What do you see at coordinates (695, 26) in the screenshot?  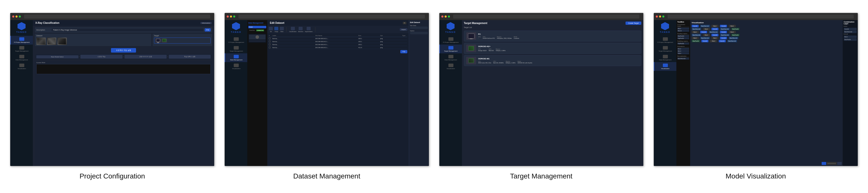 I see `nn-conv2d-1: Conv2d` at bounding box center [695, 26].